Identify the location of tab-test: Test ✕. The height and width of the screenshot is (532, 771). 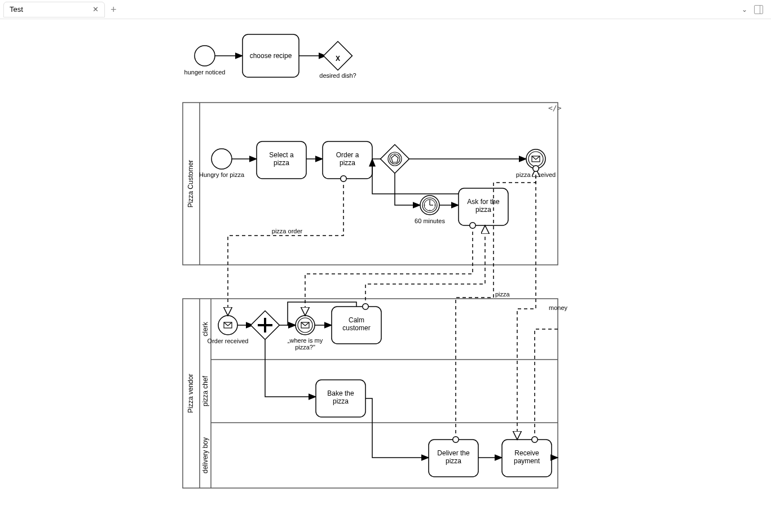
(54, 10).